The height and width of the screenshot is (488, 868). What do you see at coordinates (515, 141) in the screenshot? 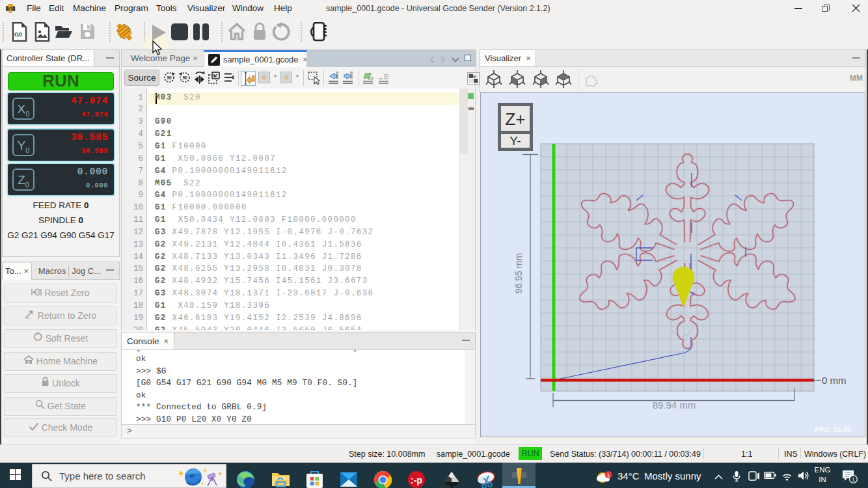
I see `svg-text: Y-` at bounding box center [515, 141].